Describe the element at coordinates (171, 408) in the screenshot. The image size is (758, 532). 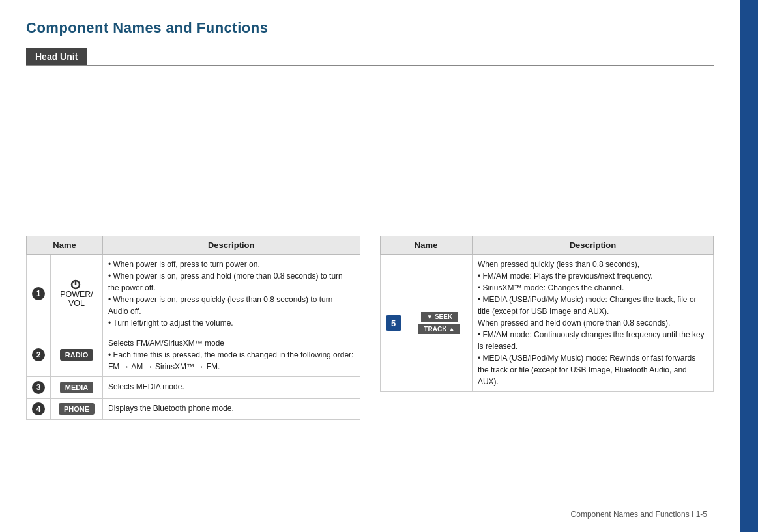
I see `phone-desc: Displays the Bluetooth phone mode.` at that location.